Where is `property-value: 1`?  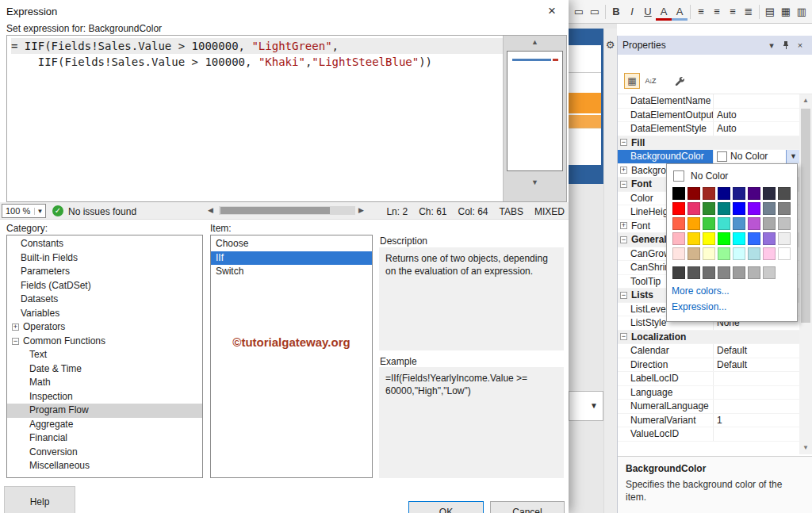
property-value: 1 is located at coordinates (756, 420).